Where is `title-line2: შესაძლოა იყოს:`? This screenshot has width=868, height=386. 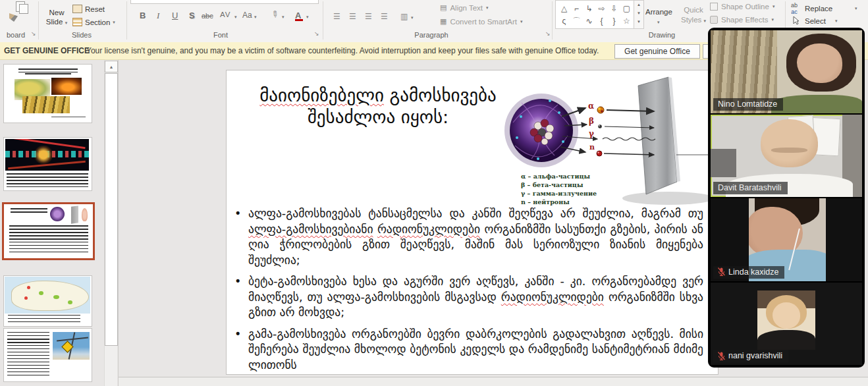
title-line2: შესაძლოა იყოს: is located at coordinates (378, 117).